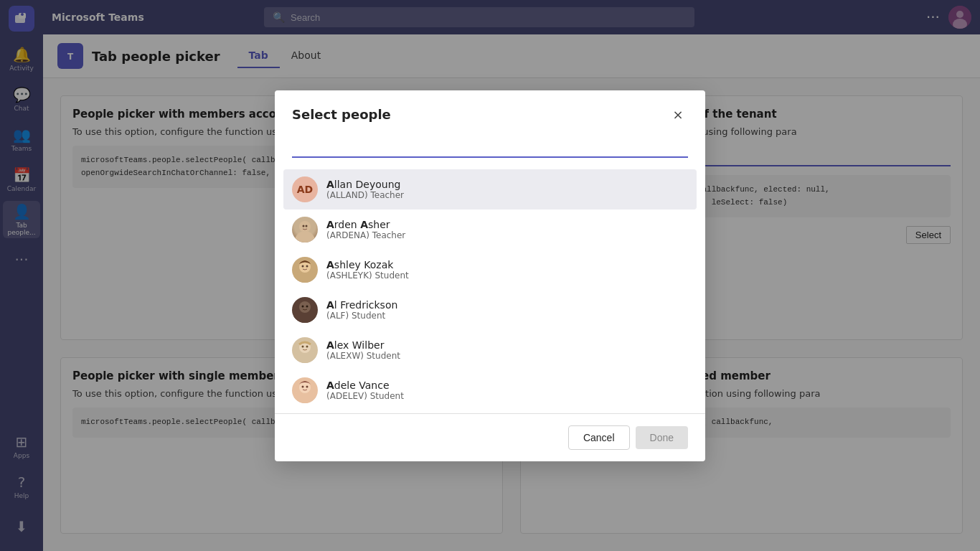 Image resolution: width=980 pixels, height=551 pixels. Describe the element at coordinates (507, 396) in the screenshot. I see `person-sub: (ADELEV) Student` at that location.